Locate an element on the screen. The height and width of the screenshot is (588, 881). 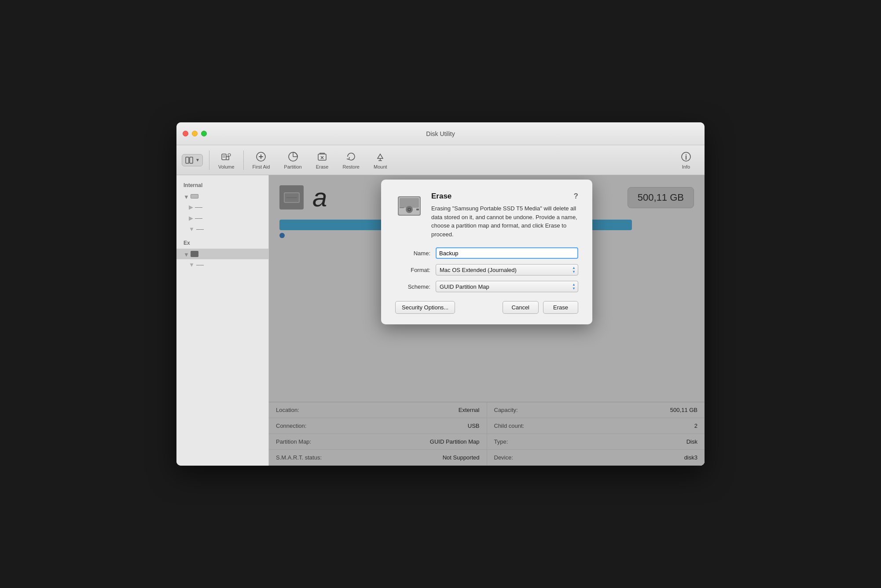
scheme-select-wrapper: GUID Partition Map Master Boot Record Ap… is located at coordinates (507, 287).